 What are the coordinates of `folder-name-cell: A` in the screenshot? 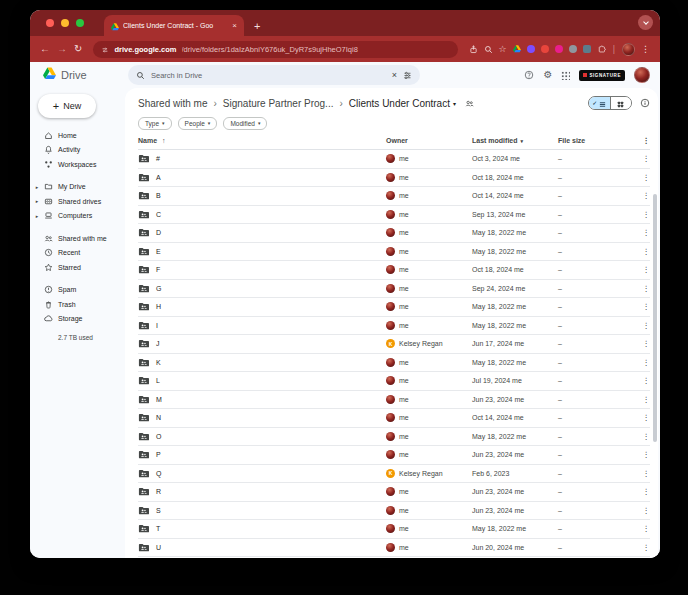 It's located at (262, 178).